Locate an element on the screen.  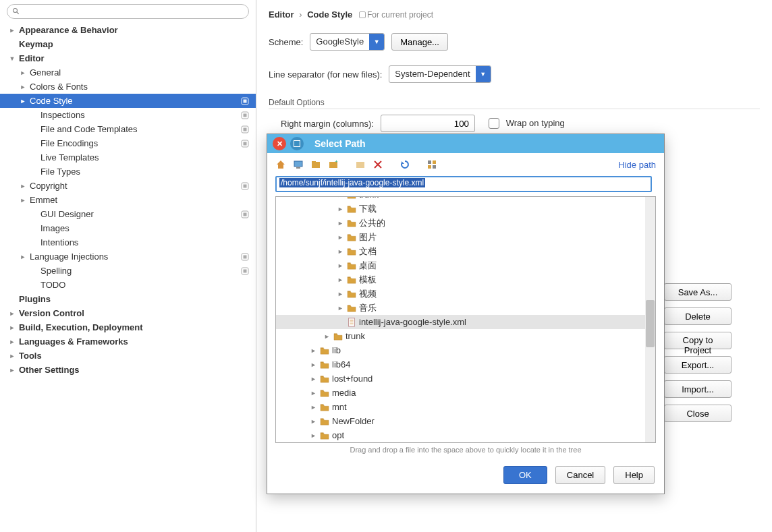
sidebar-item-colors-fonts: ►Colors & Fonts is located at coordinates (128, 86).